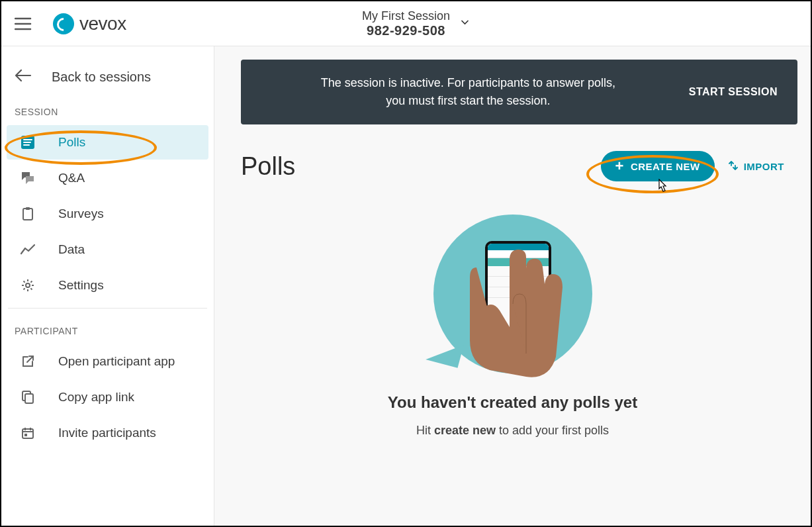 This screenshot has width=812, height=527. What do you see at coordinates (107, 142) in the screenshot?
I see `sidebar-item-polls: Polls` at bounding box center [107, 142].